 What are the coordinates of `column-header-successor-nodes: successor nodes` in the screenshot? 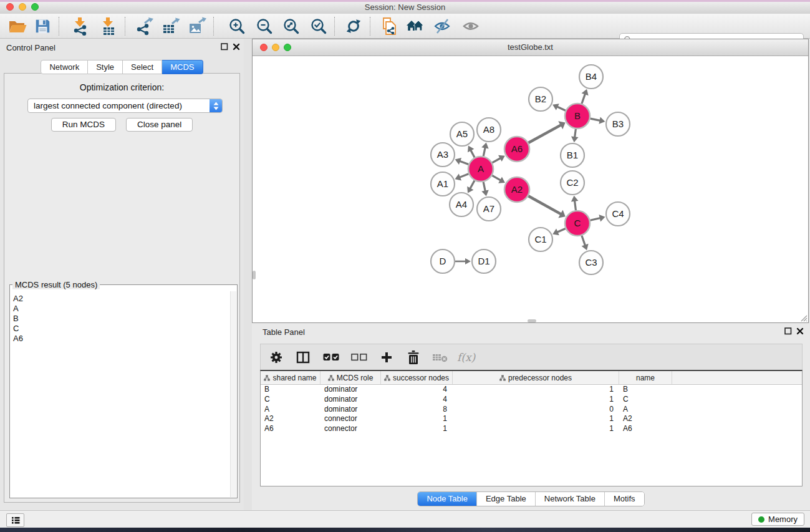 It's located at (417, 378).